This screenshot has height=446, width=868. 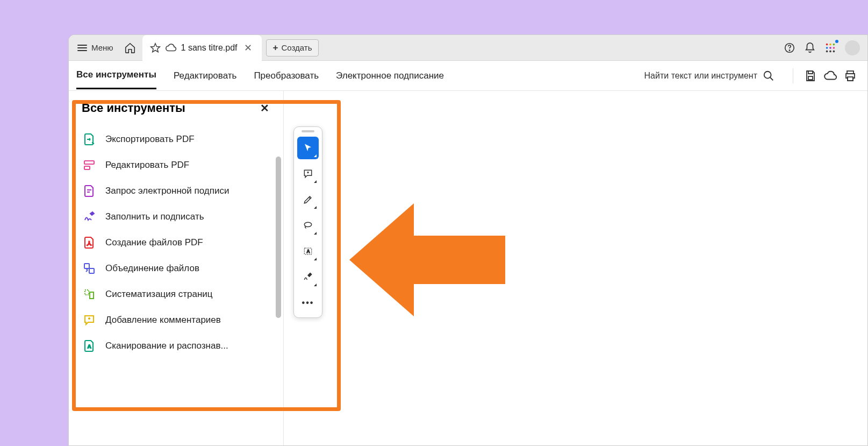 I want to click on print-icon, so click(x=850, y=76).